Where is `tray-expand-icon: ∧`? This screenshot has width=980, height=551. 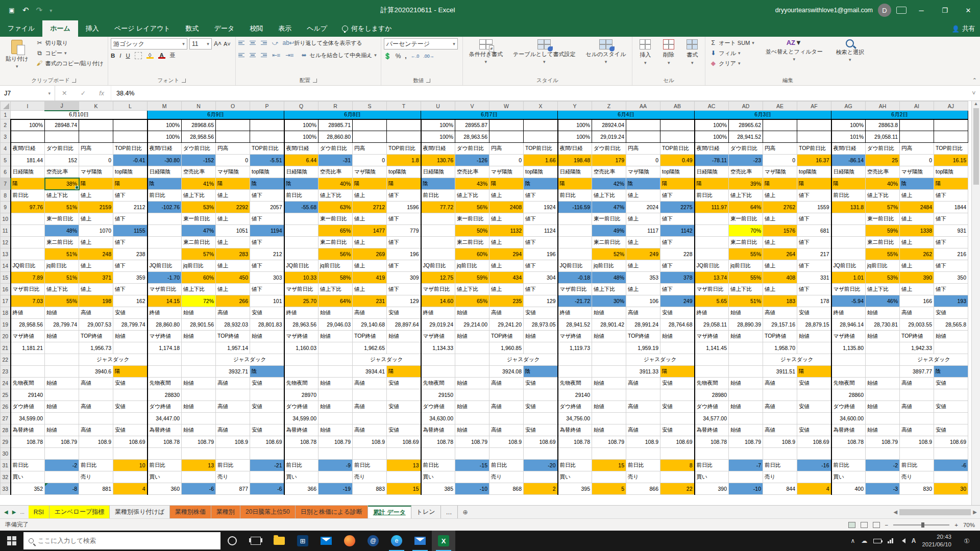 tray-expand-icon: ∧ is located at coordinates (852, 541).